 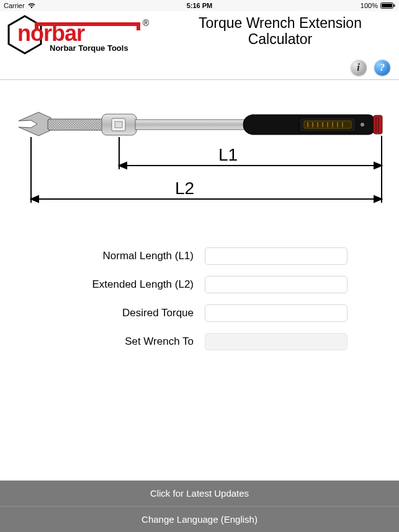 I want to click on wrench-extension-graphic, so click(x=61, y=124).